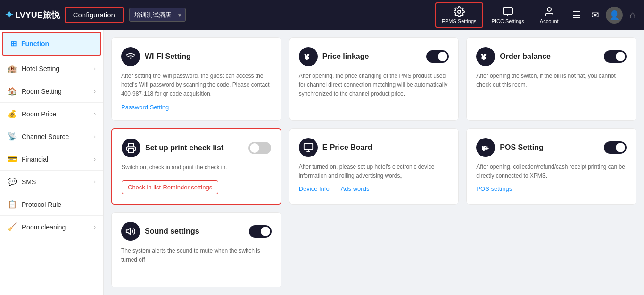 The width and height of the screenshot is (644, 295). What do you see at coordinates (196, 148) in the screenshot?
I see `card-header-print-checklist: Set up print check list` at bounding box center [196, 148].